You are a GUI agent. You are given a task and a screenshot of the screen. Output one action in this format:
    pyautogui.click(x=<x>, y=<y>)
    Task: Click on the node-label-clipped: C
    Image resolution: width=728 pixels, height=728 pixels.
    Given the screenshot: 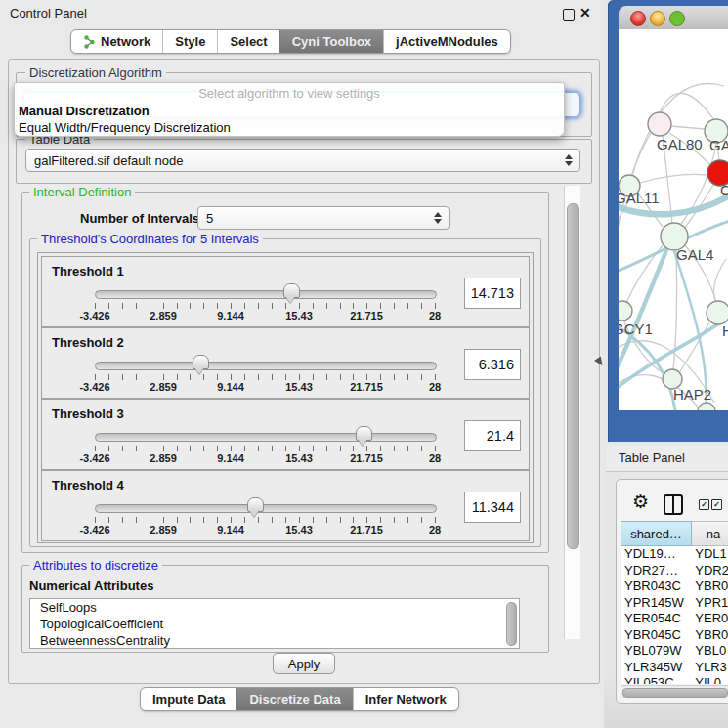 What is the action you would take?
    pyautogui.click(x=724, y=190)
    